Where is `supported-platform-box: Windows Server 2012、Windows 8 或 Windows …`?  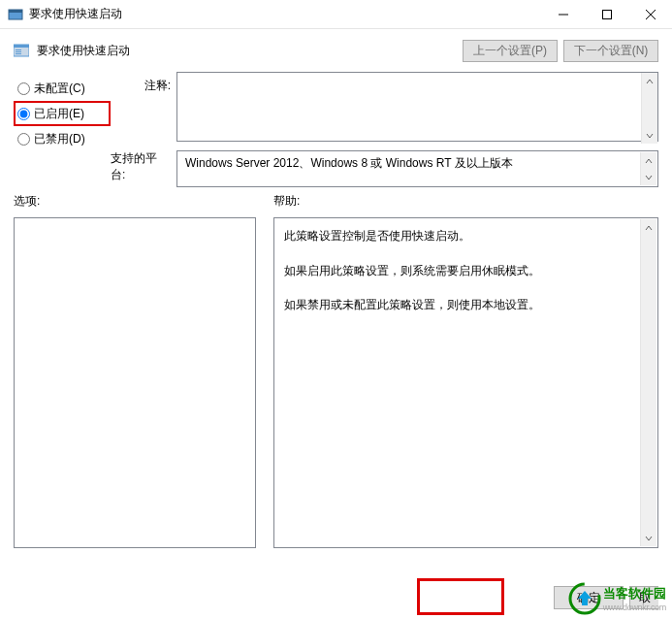
supported-platform-box: Windows Server 2012、Windows 8 或 Windows … is located at coordinates (417, 169).